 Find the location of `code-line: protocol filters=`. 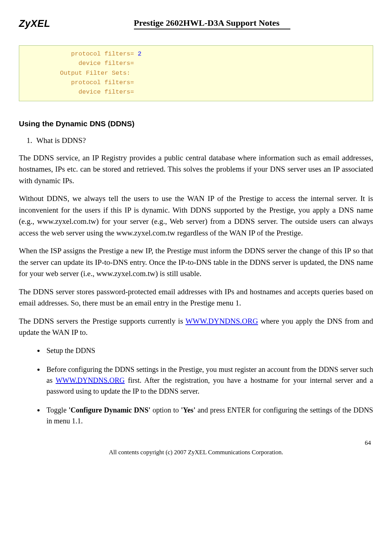

code-line: protocol filters= is located at coordinates (196, 83).